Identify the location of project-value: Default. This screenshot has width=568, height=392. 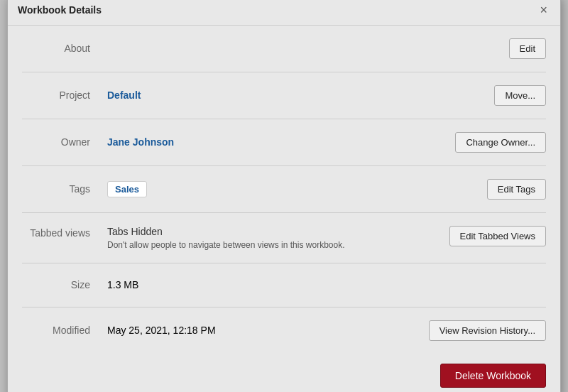
(124, 95).